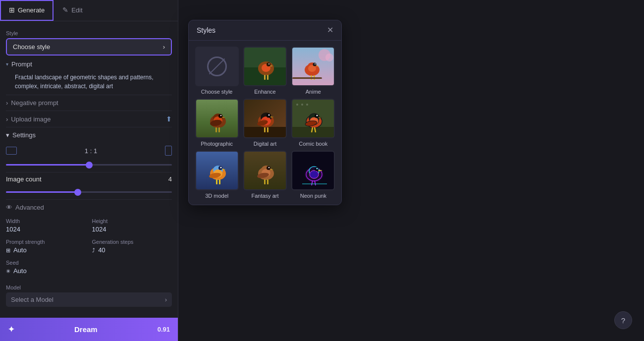 This screenshot has width=644, height=341. I want to click on style-photographic-label: Photographic, so click(217, 144).